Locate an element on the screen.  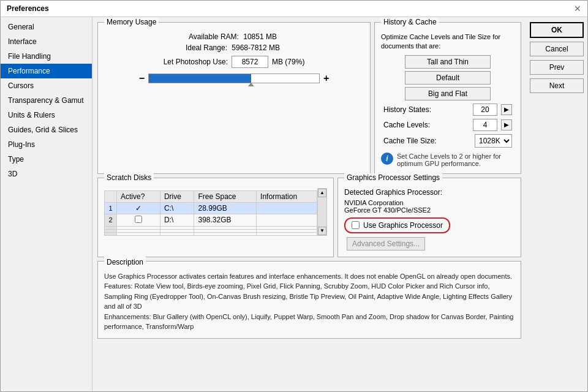
close-button: ✕ is located at coordinates (578, 9).